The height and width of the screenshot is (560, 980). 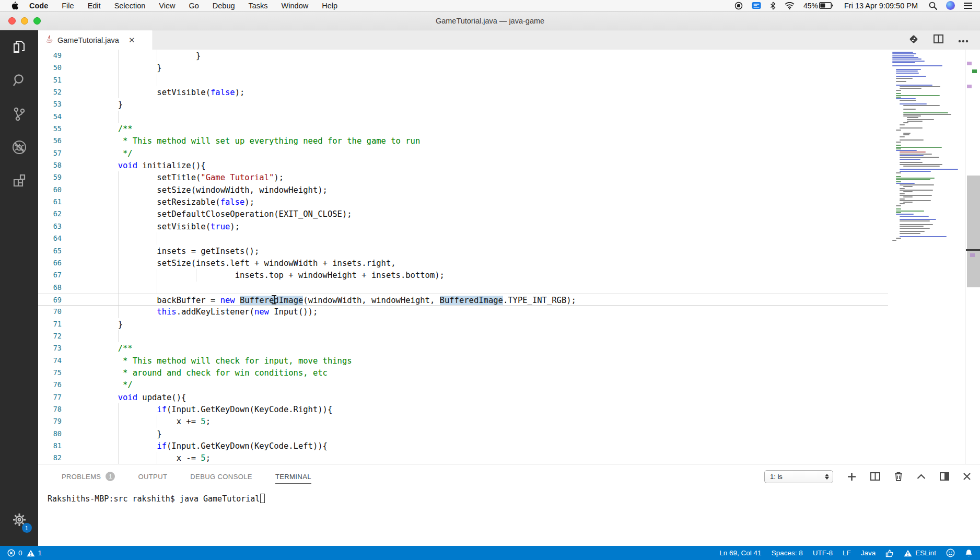 I want to click on split-editor-icon, so click(x=938, y=40).